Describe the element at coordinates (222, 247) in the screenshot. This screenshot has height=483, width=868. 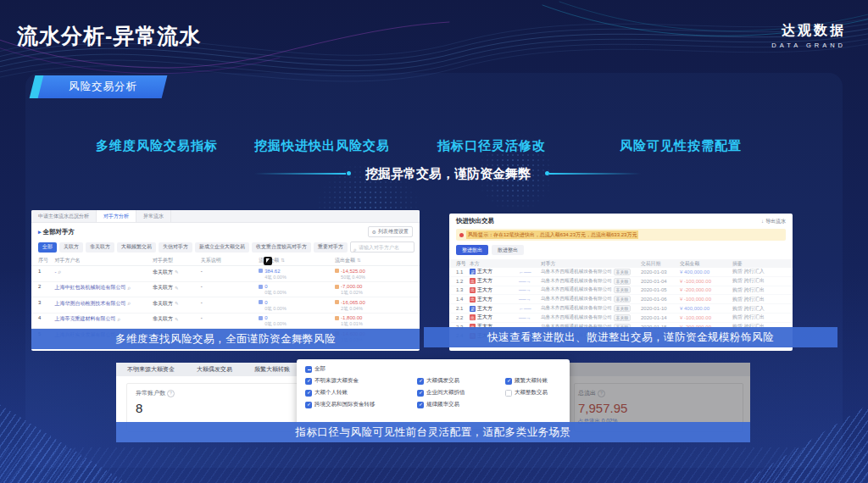
I see `filter-chip: 新成立企业大额交易` at that location.